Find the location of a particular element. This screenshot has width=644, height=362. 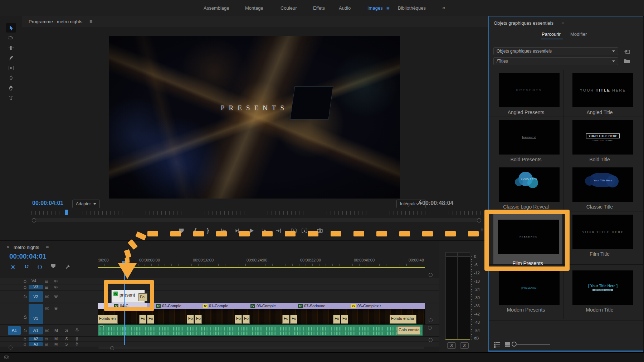

template-bold-presents: PRESENTS Bold Presents is located at coordinates (526, 141).